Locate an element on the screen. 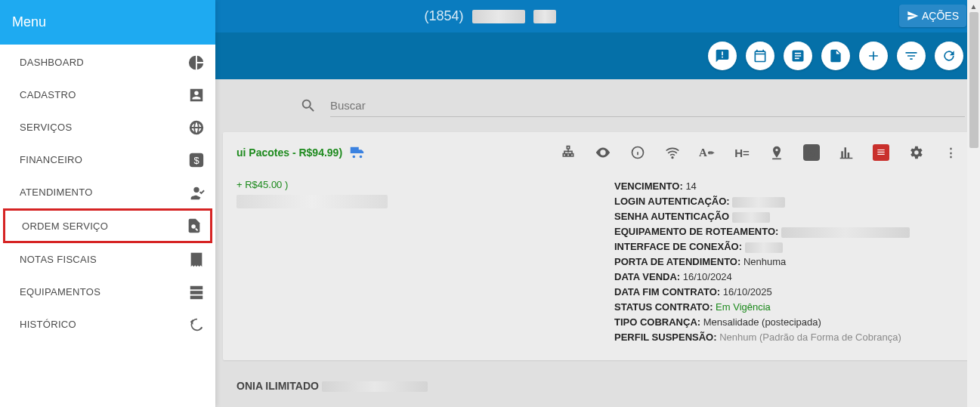  sidebar-item-cadastro: CADASTRO is located at coordinates (107, 95).